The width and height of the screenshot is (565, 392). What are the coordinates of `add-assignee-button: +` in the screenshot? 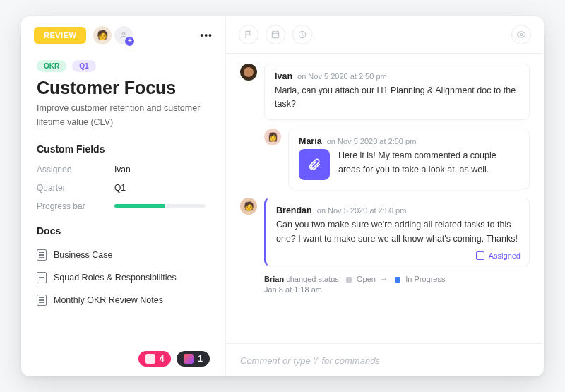 It's located at (124, 35).